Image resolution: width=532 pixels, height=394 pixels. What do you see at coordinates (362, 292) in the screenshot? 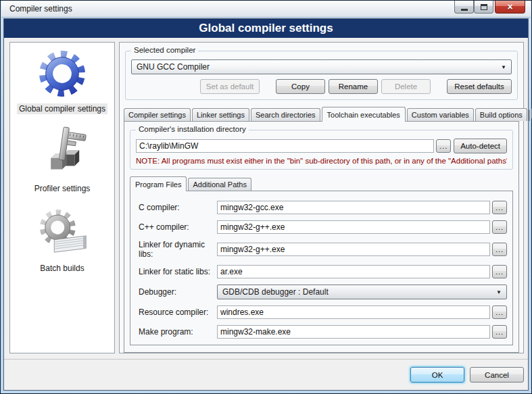
I see `debugger-dropdown: GDB/CDB debugger : Default ▼` at bounding box center [362, 292].